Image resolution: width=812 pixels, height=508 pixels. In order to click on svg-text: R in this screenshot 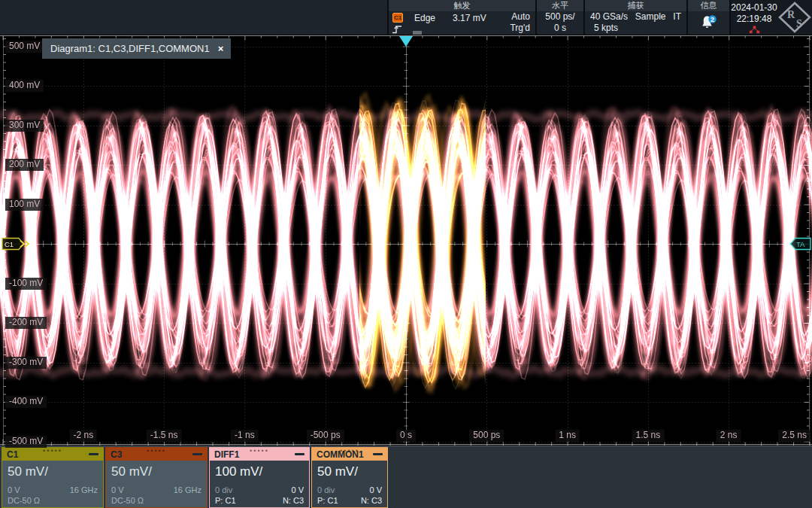, I will do `click(791, 15)`.